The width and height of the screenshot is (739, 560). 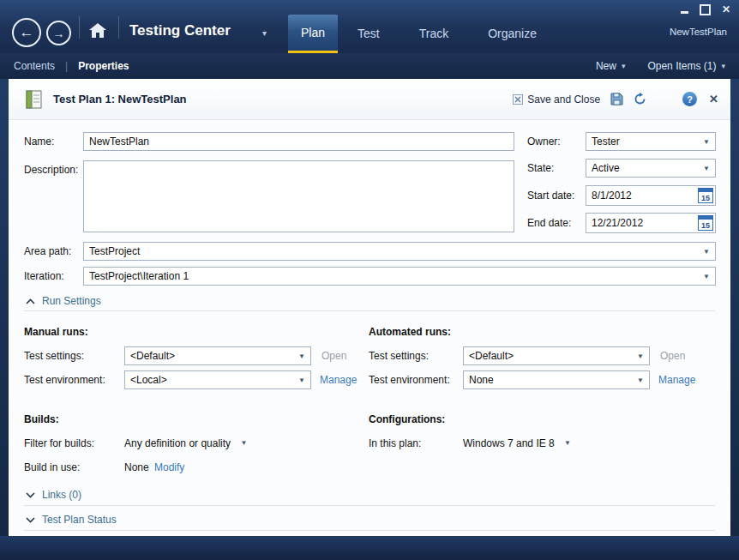 What do you see at coordinates (517, 443) in the screenshot?
I see `in-this-plan-dropdown: Windows 7 and IE 8 ▼` at bounding box center [517, 443].